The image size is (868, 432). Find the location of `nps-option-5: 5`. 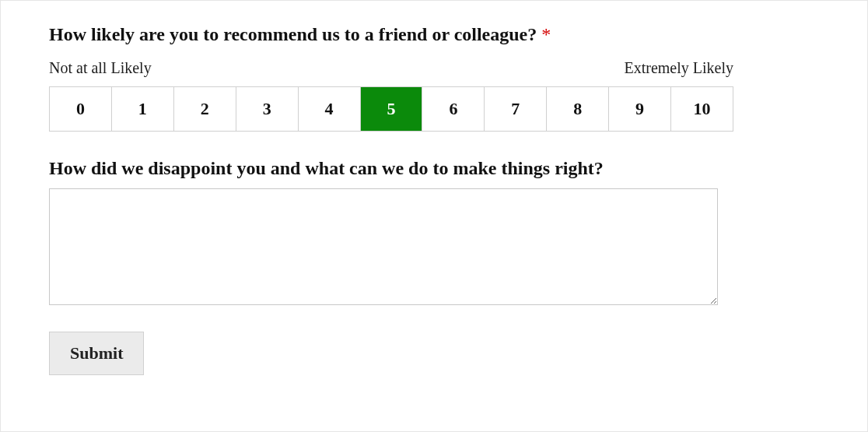

nps-option-5: 5 is located at coordinates (392, 109).